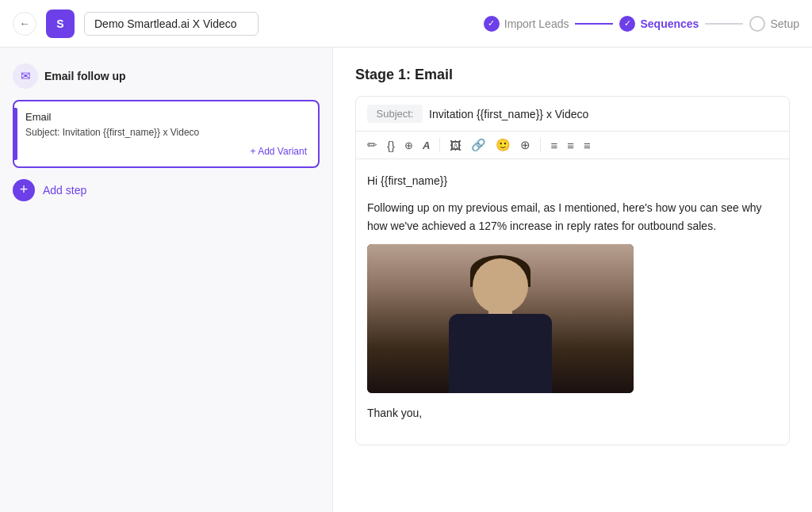 The image size is (812, 512). I want to click on body-greeting: Hi {{first_name}}, so click(573, 181).